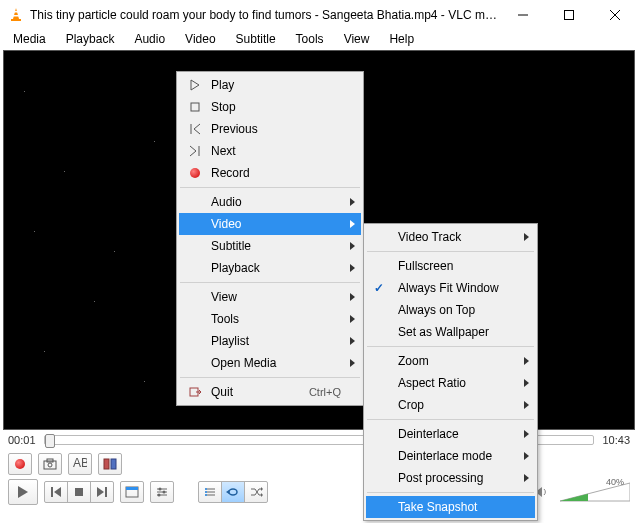 This screenshot has height=523, width=638. What do you see at coordinates (450, 405) in the screenshot?
I see `ctx-crop: Crop` at bounding box center [450, 405].